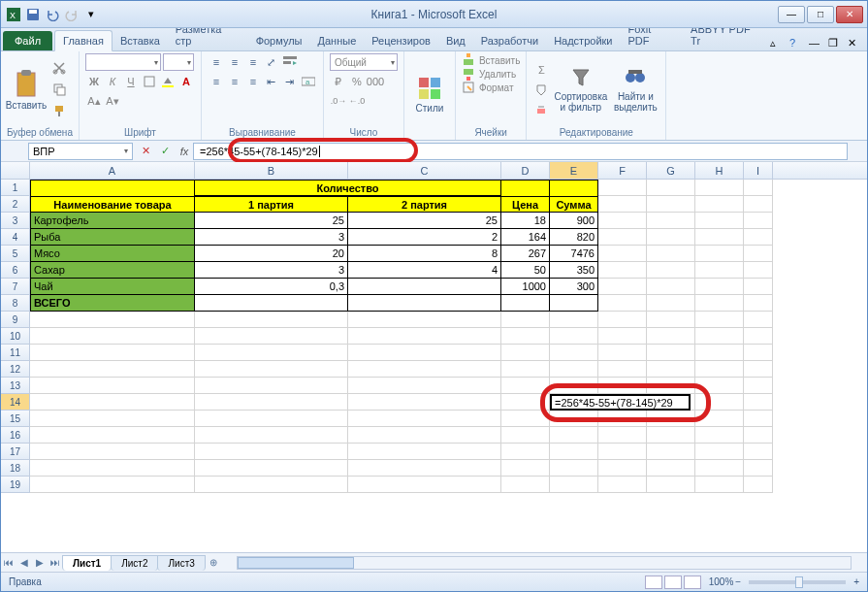 This screenshot has width=868, height=592. I want to click on view-normal-icon, so click(654, 582).